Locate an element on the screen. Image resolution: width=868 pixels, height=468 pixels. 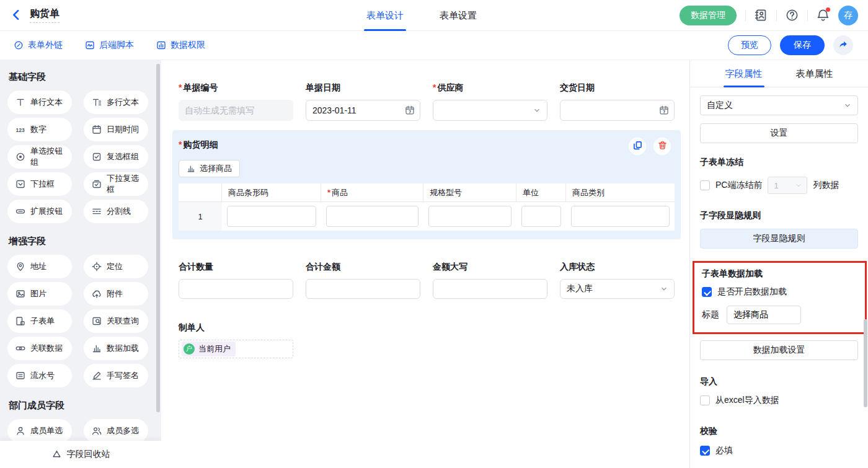
total-qty-input is located at coordinates (236, 289).